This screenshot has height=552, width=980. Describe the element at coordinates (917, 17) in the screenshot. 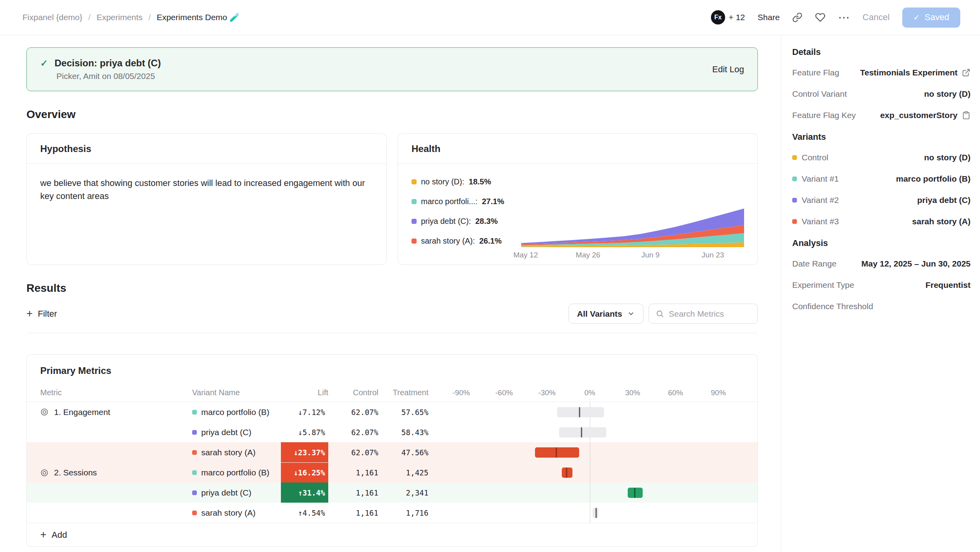

I see `check-icon: ✓` at that location.